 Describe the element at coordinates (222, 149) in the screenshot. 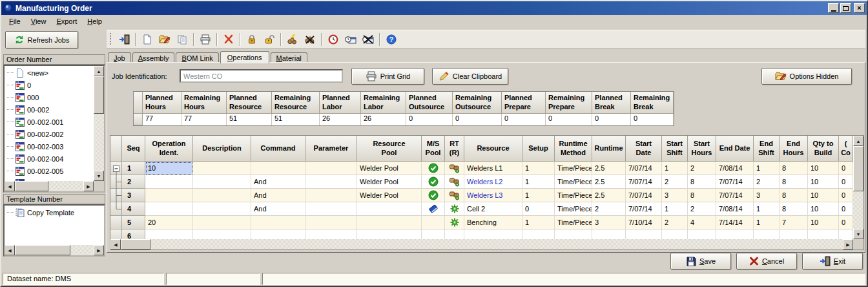

I see `grid-column-header: Description` at that location.